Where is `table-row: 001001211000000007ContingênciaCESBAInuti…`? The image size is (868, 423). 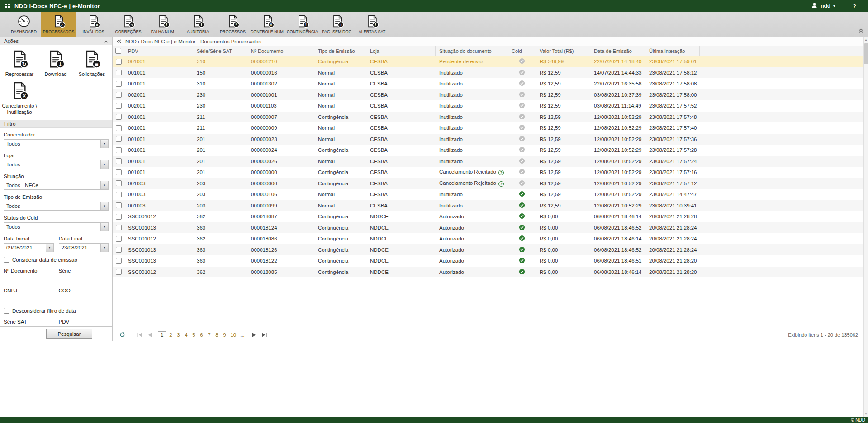
table-row: 001001211000000007ContingênciaCESBAInuti… is located at coordinates (488, 118).